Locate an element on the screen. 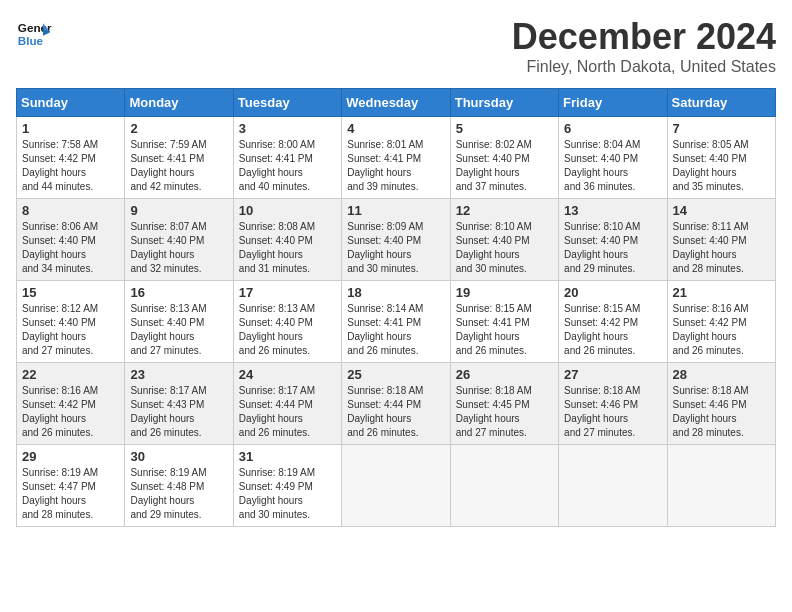 This screenshot has width=792, height=612. day-number: 21 is located at coordinates (722, 292).